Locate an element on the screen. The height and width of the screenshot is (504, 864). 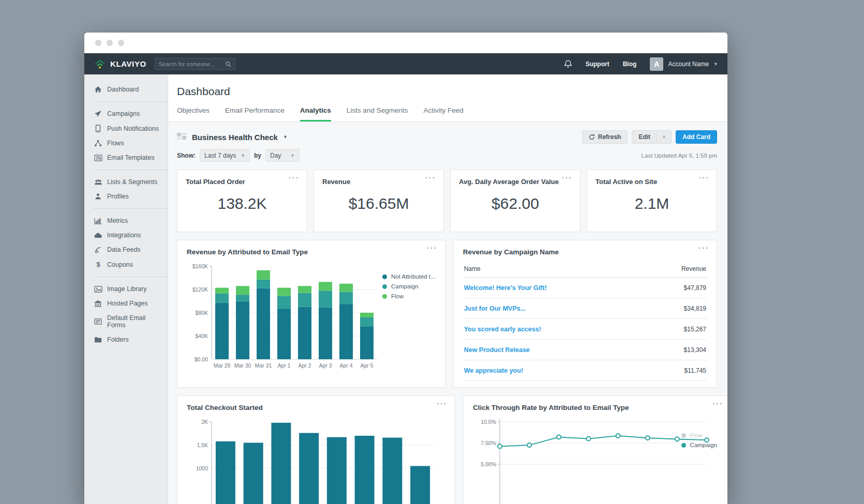
svg-text: 1.5K is located at coordinates (202, 445).